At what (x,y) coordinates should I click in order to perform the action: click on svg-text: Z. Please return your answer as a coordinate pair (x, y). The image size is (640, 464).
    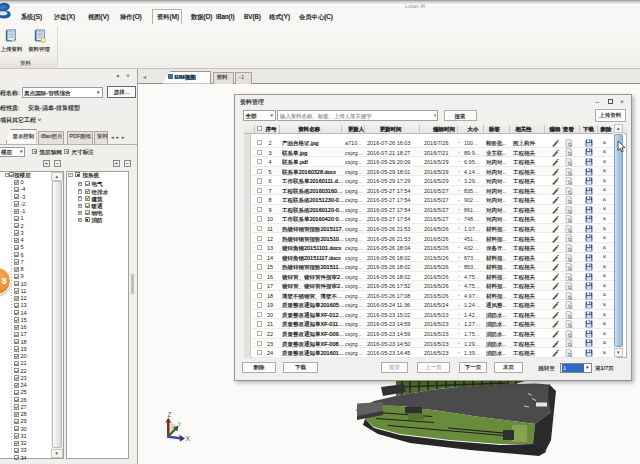
    Looking at the image, I should click on (170, 414).